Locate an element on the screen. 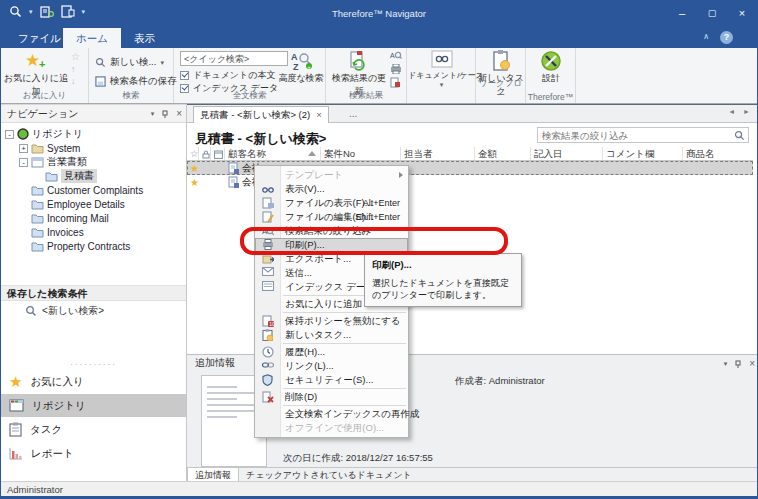  advanced-search-button: AZ+ 高度な検索 is located at coordinates (301, 68).